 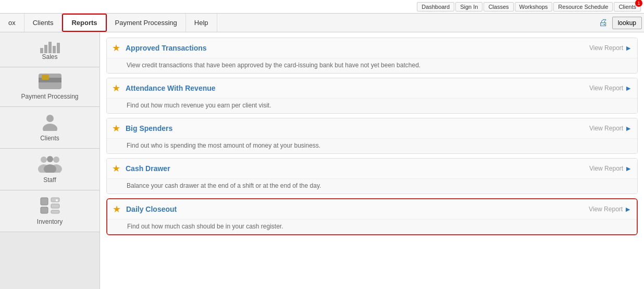 What do you see at coordinates (50, 123) in the screenshot?
I see `clients-icon` at bounding box center [50, 123].